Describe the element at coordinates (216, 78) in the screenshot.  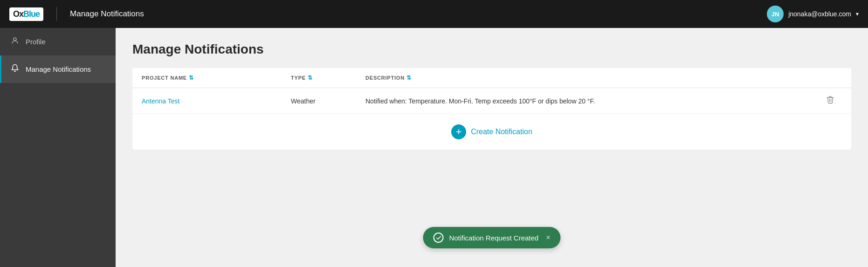
I see `col-header-project-name: PROJECT NAME ⇅` at that location.